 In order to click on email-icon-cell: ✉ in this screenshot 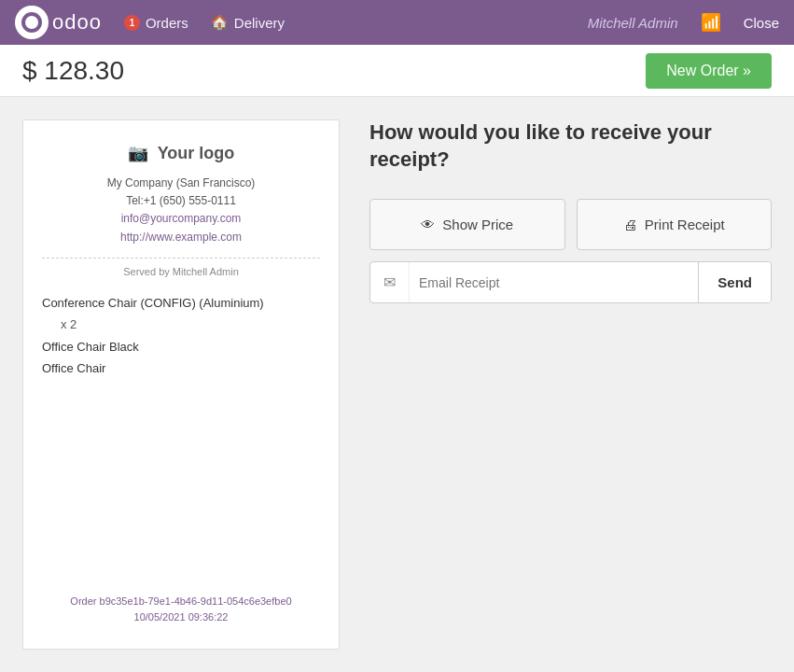, I will do `click(390, 282)`.